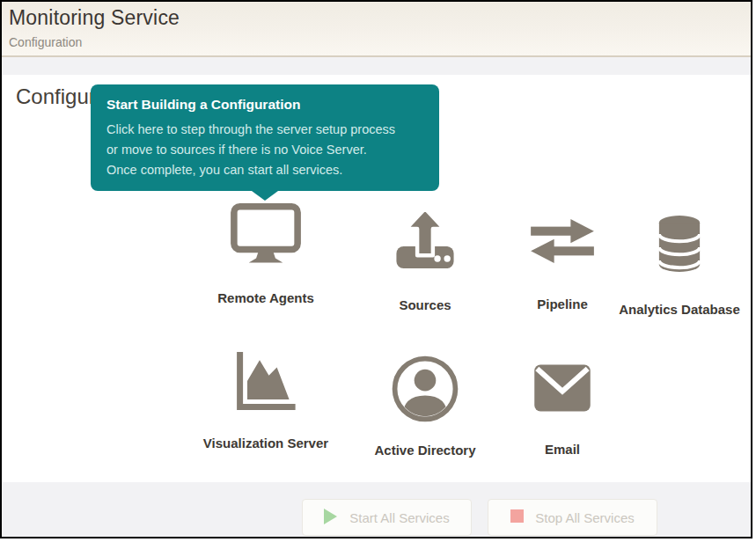  I want to click on database-icon, so click(679, 275).